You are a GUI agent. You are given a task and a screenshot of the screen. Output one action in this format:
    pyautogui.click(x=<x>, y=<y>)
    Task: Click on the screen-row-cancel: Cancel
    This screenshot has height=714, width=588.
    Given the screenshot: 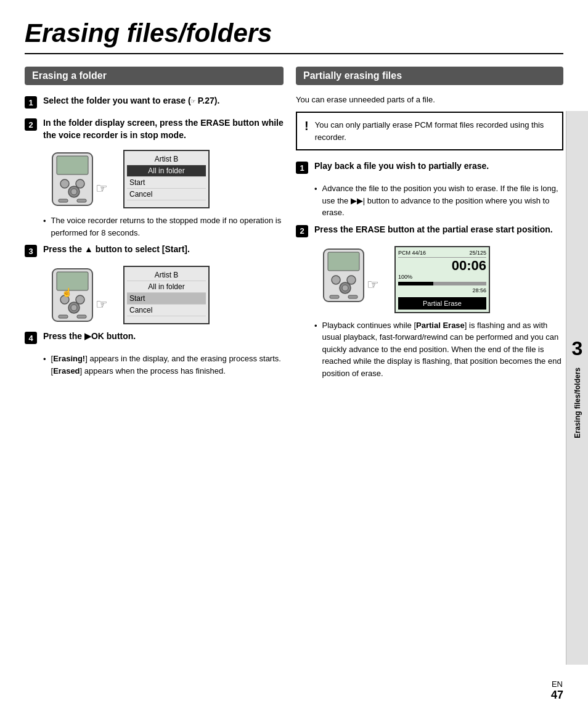 What is the action you would take?
    pyautogui.click(x=166, y=195)
    